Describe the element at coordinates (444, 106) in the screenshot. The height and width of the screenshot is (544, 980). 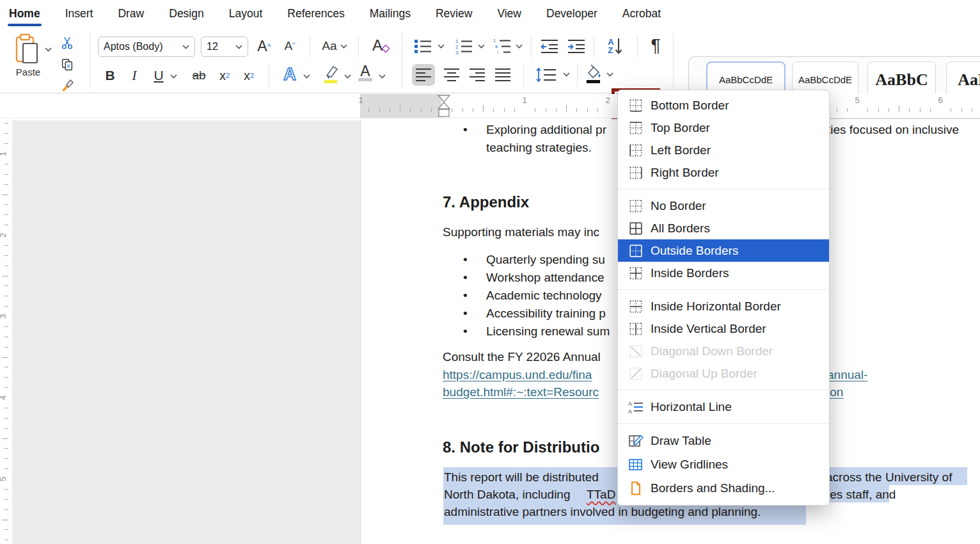
I see `hanging-indent-marker` at that location.